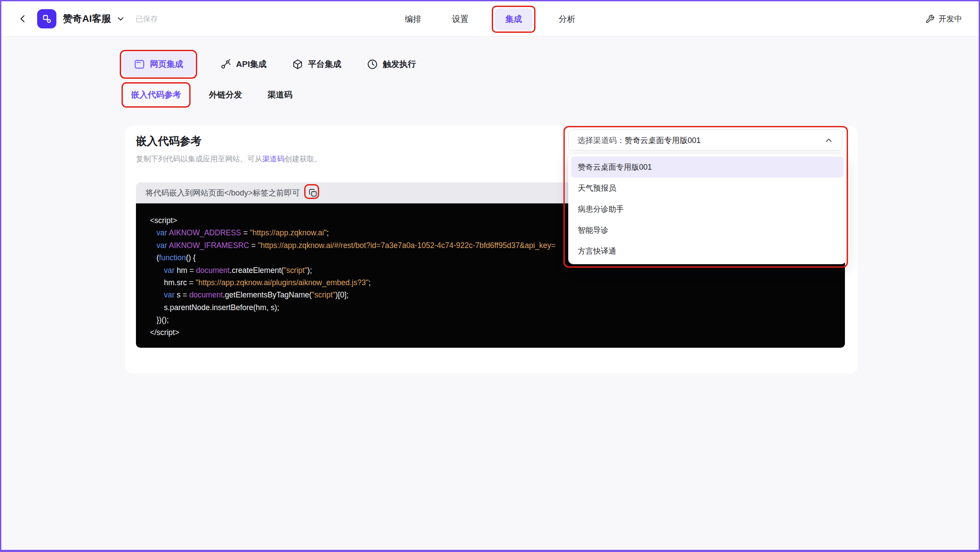 This screenshot has width=980, height=552. Describe the element at coordinates (490, 19) in the screenshot. I see `top-nav: 编排设置集成分析` at that location.